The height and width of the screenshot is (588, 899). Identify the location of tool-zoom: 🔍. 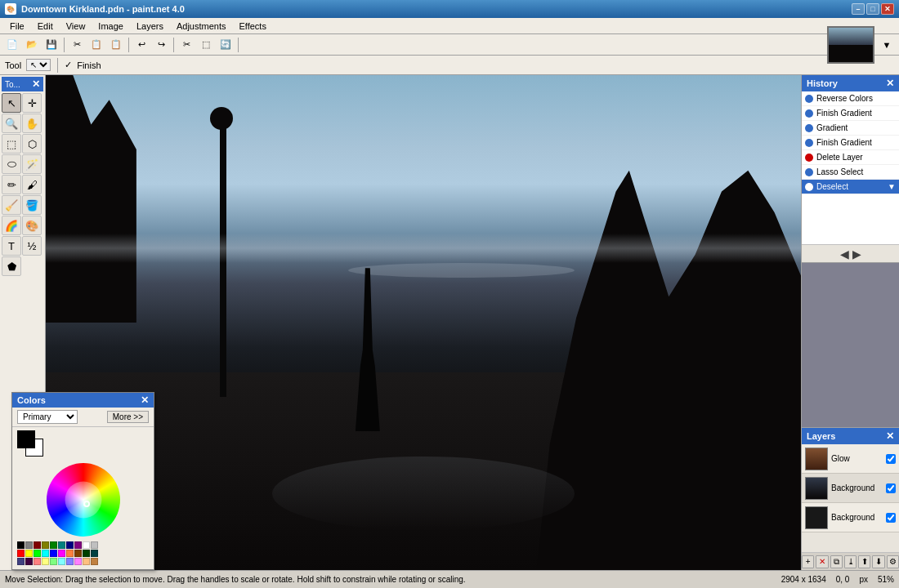
(11, 123).